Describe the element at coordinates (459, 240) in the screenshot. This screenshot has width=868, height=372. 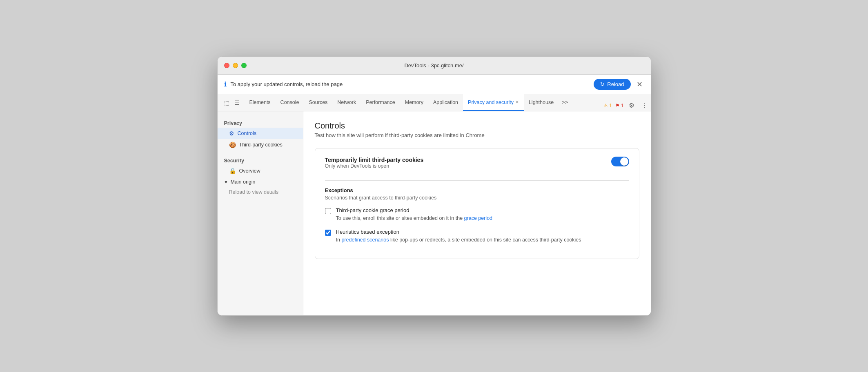
I see `heuristics-desc: In predefined scenarios like pop-ups or …` at that location.